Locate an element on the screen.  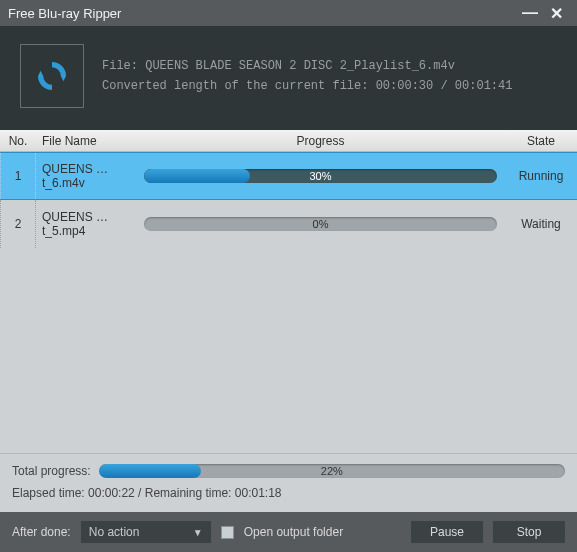
minimize-icon: — is located at coordinates (530, 13).